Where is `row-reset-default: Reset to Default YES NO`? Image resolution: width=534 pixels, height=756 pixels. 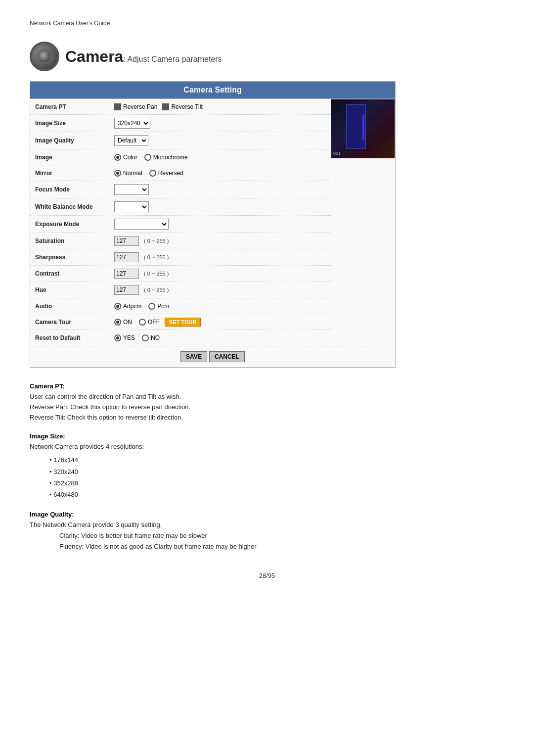
row-reset-default: Reset to Default YES NO is located at coordinates (180, 338).